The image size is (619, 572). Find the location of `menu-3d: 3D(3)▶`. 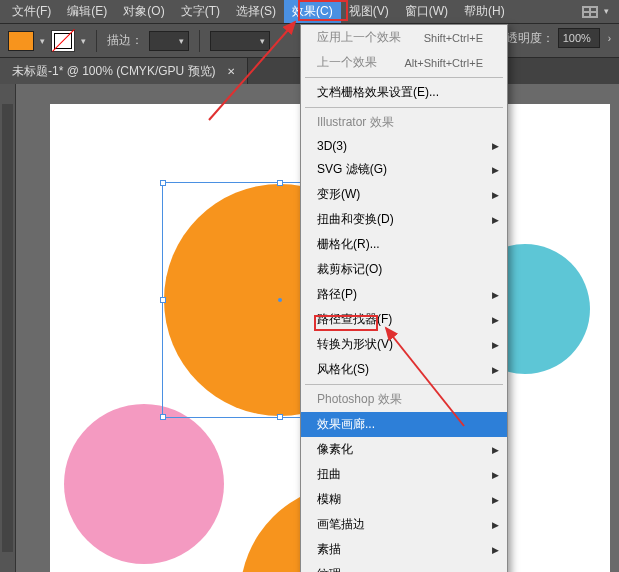

menu-3d: 3D(3)▶ is located at coordinates (404, 146).